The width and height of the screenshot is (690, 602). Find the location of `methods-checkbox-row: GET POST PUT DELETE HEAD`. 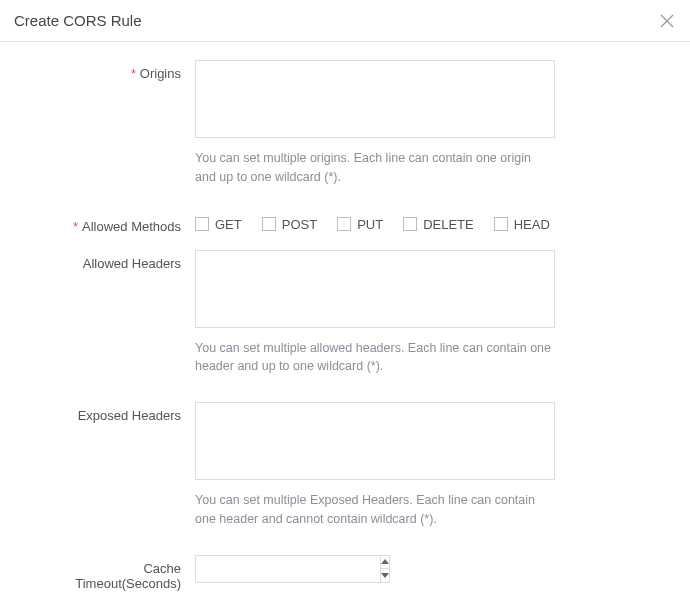

methods-checkbox-row: GET POST PUT DELETE HEAD is located at coordinates (375, 226).